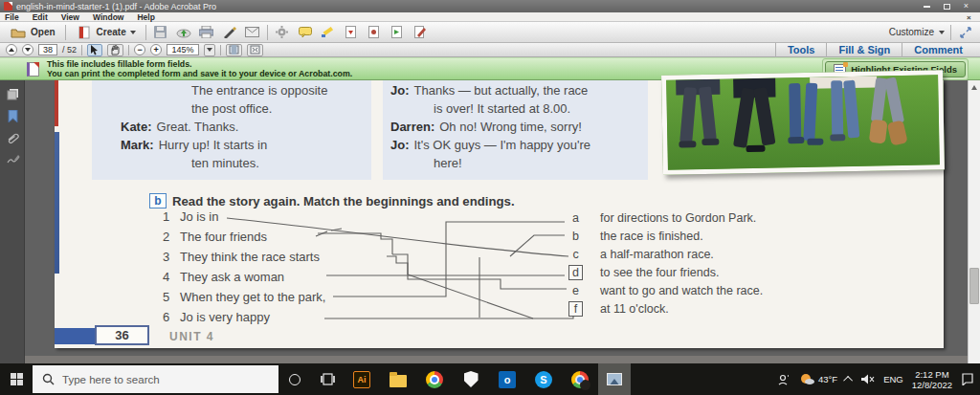 This screenshot has height=395, width=980. Describe the element at coordinates (328, 33) in the screenshot. I see `highlight-pen-icon` at that location.